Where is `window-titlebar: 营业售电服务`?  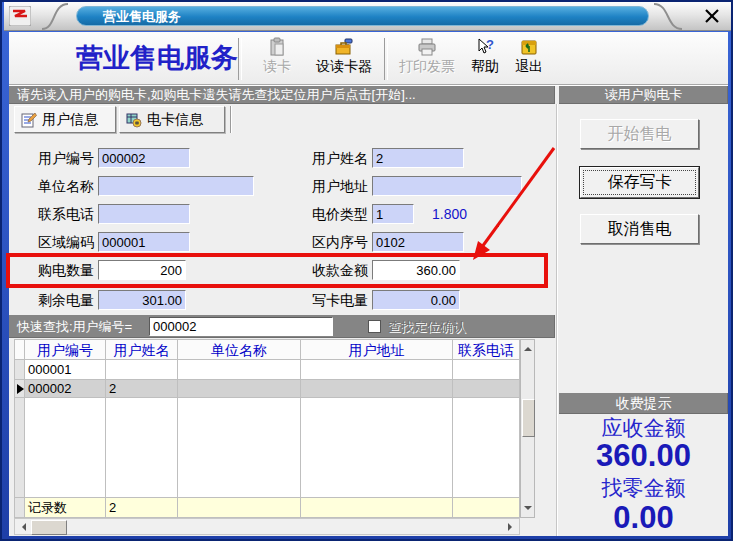 window-titlebar: 营业售电服务 is located at coordinates (368, 16).